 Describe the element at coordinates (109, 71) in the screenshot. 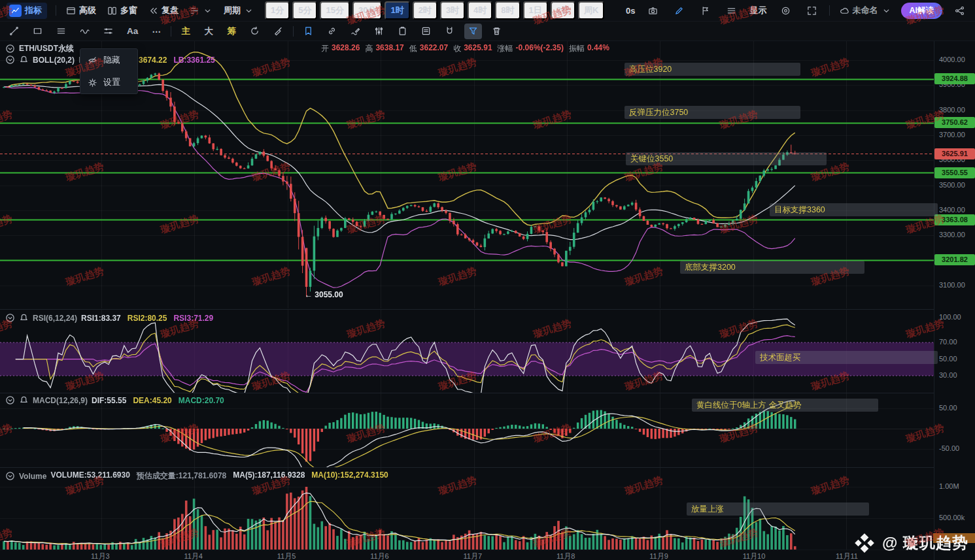

I see `indicator-context-menu: 隐藏 设置` at that location.